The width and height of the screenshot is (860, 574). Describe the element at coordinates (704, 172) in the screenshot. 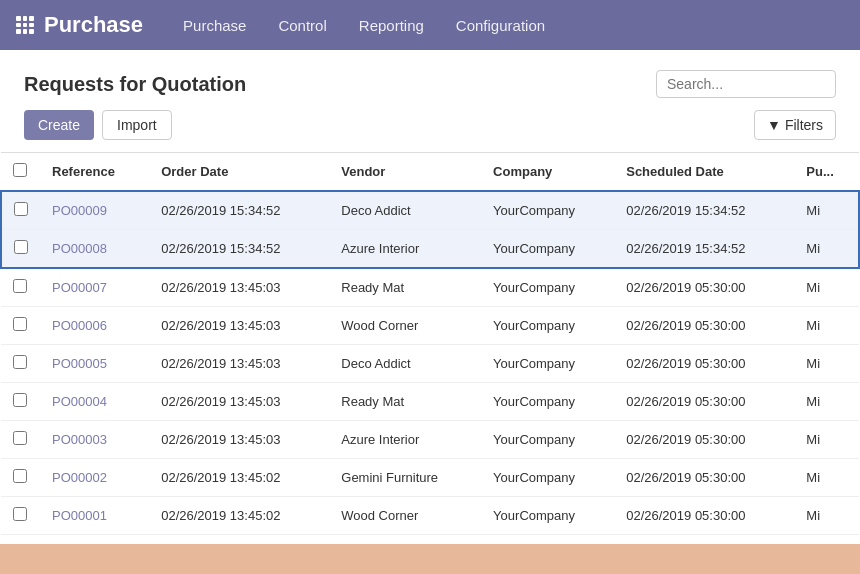

I see `header-scheduled-date: Scheduled Date` at that location.